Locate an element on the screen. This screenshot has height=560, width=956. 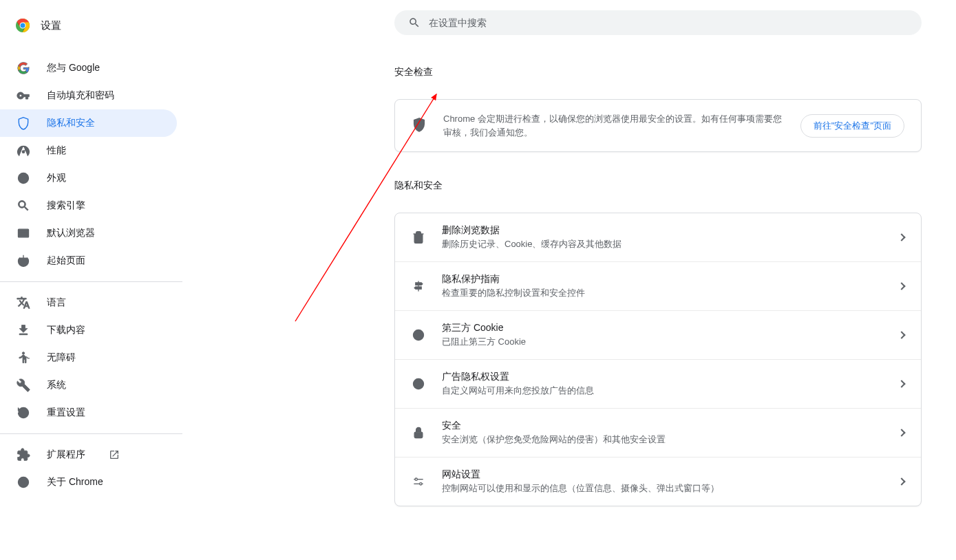
extension-icon is located at coordinates (23, 455).